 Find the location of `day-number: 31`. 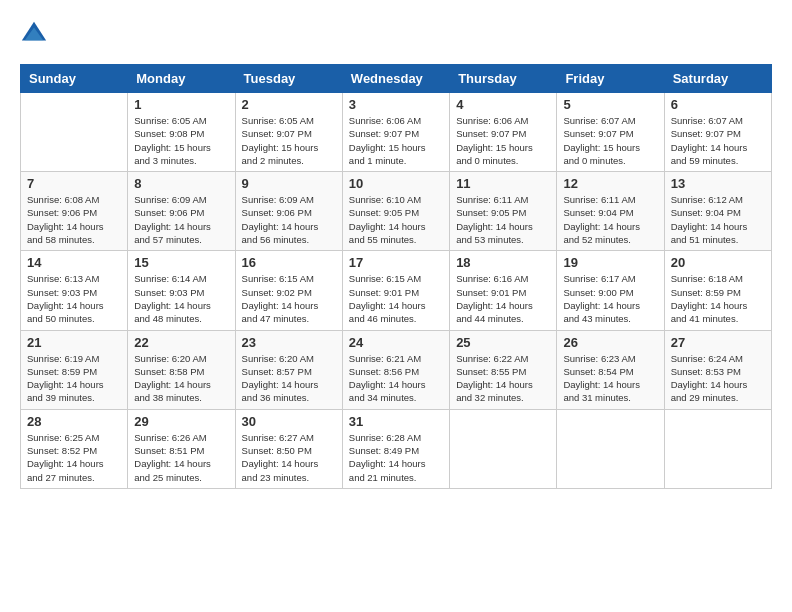

day-number: 31 is located at coordinates (396, 422).